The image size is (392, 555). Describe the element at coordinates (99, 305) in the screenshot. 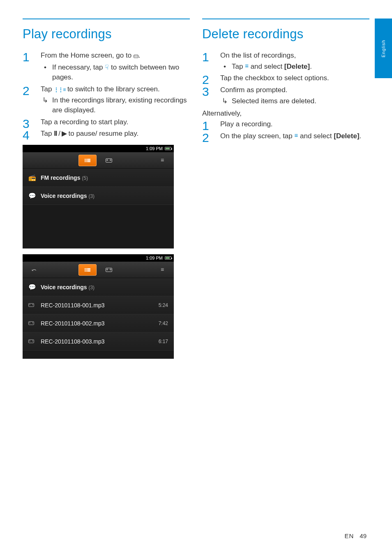

I see `file-name: REC-20101108-001.mp3` at that location.